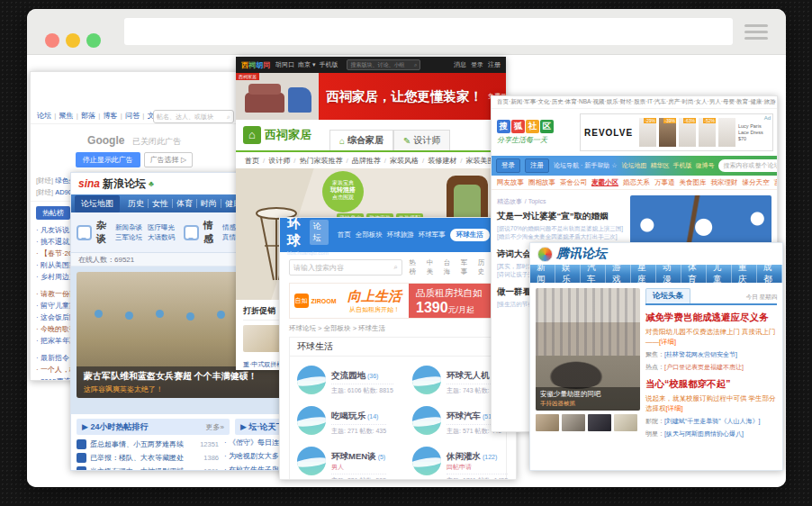 This screenshot has height=506, width=812. Describe the element at coordinates (700, 355) in the screenshot. I see `focus-link: [桂林警花网友营销安全节]` at that location.